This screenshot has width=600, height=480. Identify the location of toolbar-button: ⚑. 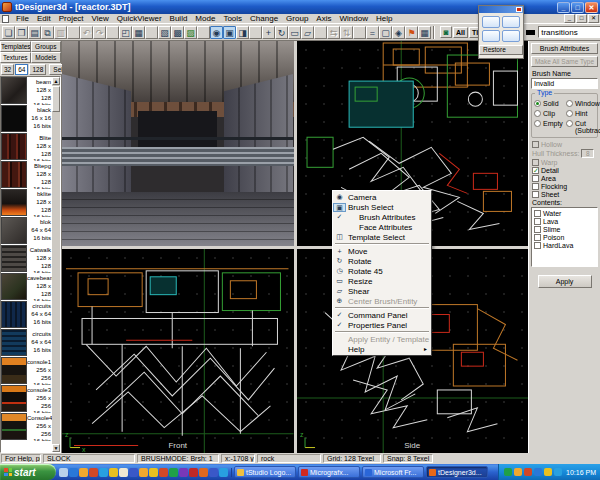
(412, 32).